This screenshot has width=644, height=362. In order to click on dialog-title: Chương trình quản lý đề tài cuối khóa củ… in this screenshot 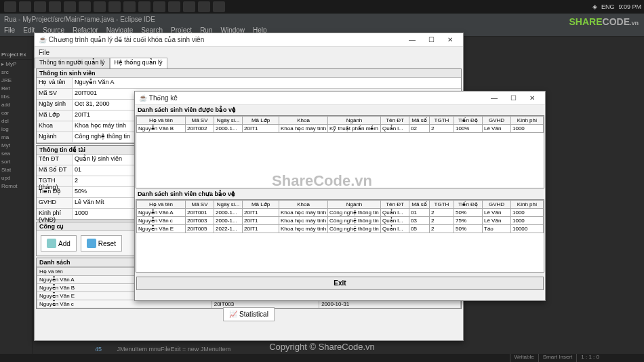, I will do `click(126, 39)`.